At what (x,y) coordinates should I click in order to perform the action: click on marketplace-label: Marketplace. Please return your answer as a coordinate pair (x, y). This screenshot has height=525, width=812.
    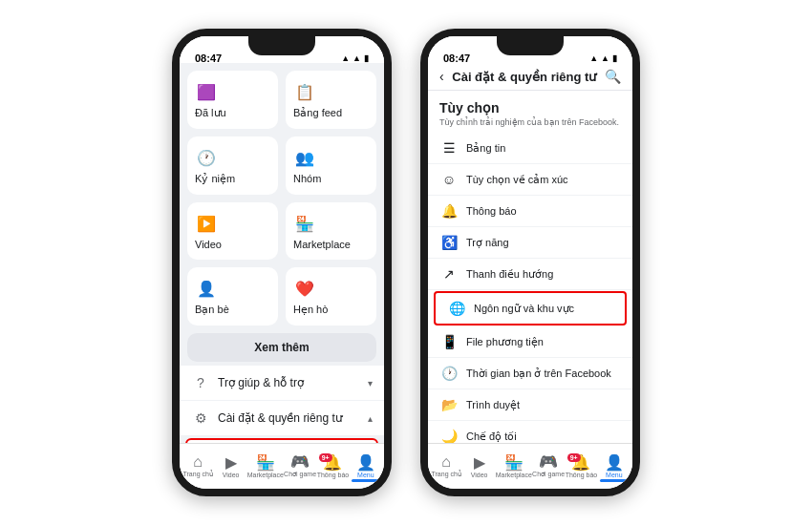
    Looking at the image, I should click on (322, 244).